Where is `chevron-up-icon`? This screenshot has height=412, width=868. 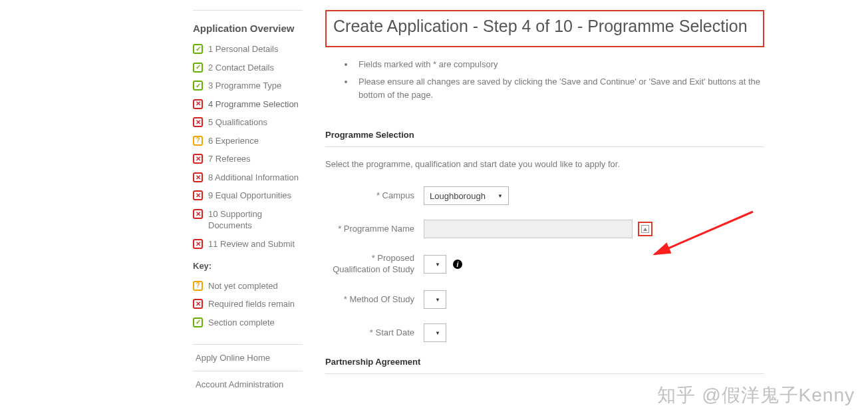
chevron-up-icon is located at coordinates (645, 229).